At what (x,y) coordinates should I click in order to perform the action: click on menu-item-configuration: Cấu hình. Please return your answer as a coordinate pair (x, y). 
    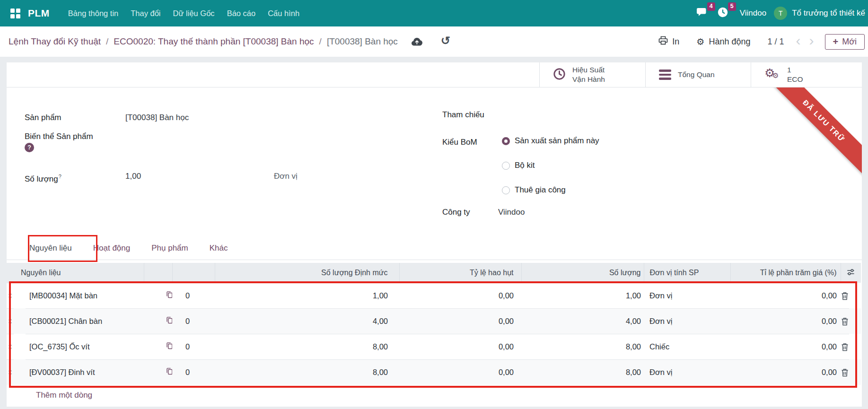
    Looking at the image, I should click on (284, 13).